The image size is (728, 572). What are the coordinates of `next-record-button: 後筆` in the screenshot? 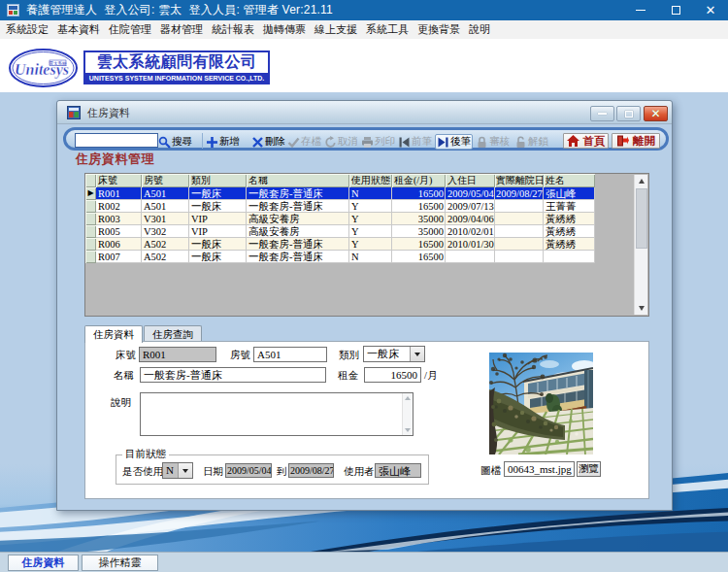 It's located at (454, 142).